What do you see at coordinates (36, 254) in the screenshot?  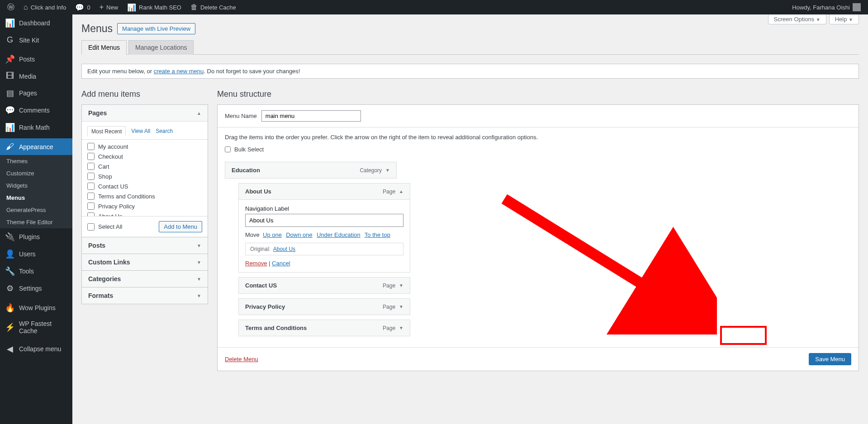 I see `sidebar-users: 👤Users` at bounding box center [36, 254].